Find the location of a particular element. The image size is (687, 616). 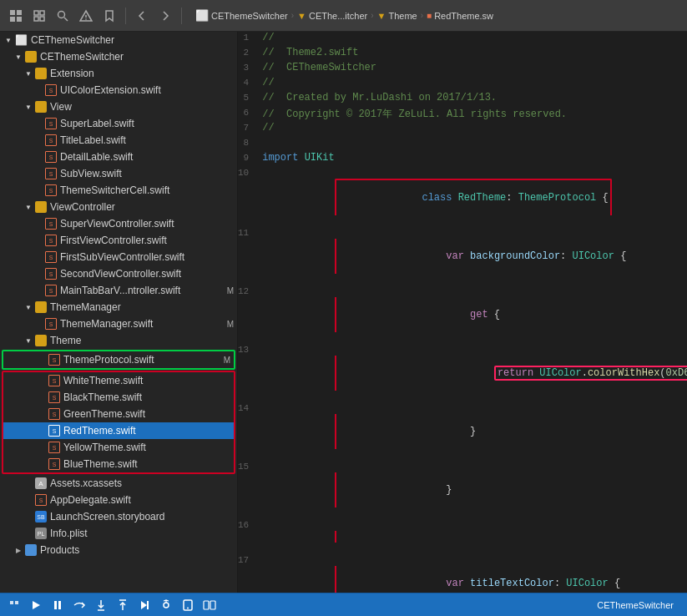

folder-yellow-icon-view is located at coordinates (41, 107).